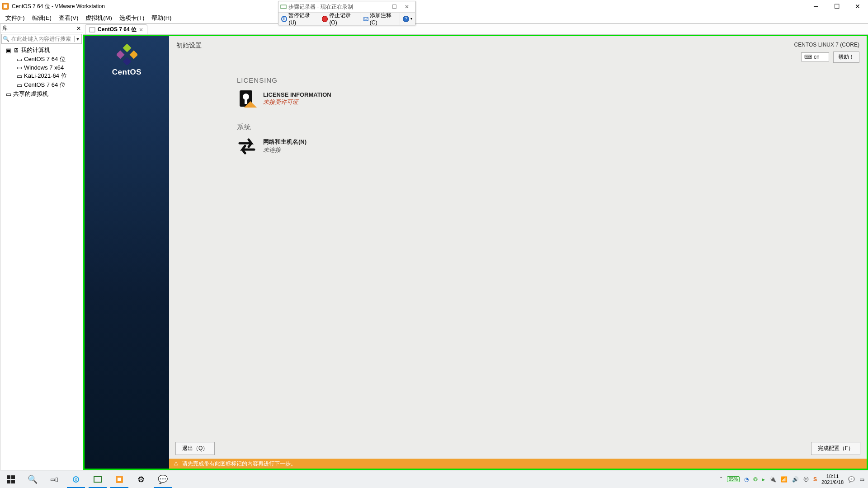  Describe the element at coordinates (380, 19) in the screenshot. I see `add-comment-button: 🖂 添加注释(C)` at that location.